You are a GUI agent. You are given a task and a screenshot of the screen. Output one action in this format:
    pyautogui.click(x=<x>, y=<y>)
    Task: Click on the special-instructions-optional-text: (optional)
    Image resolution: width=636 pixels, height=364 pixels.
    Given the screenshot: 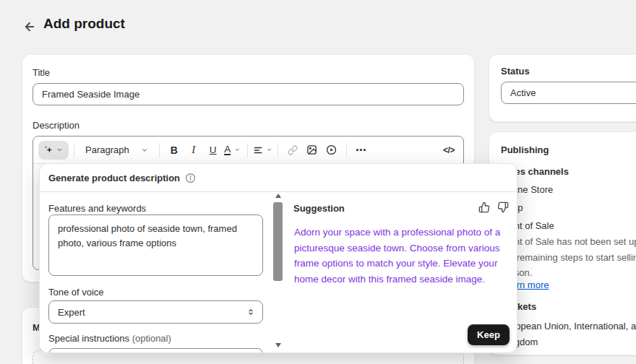 What is the action you would take?
    pyautogui.click(x=152, y=338)
    